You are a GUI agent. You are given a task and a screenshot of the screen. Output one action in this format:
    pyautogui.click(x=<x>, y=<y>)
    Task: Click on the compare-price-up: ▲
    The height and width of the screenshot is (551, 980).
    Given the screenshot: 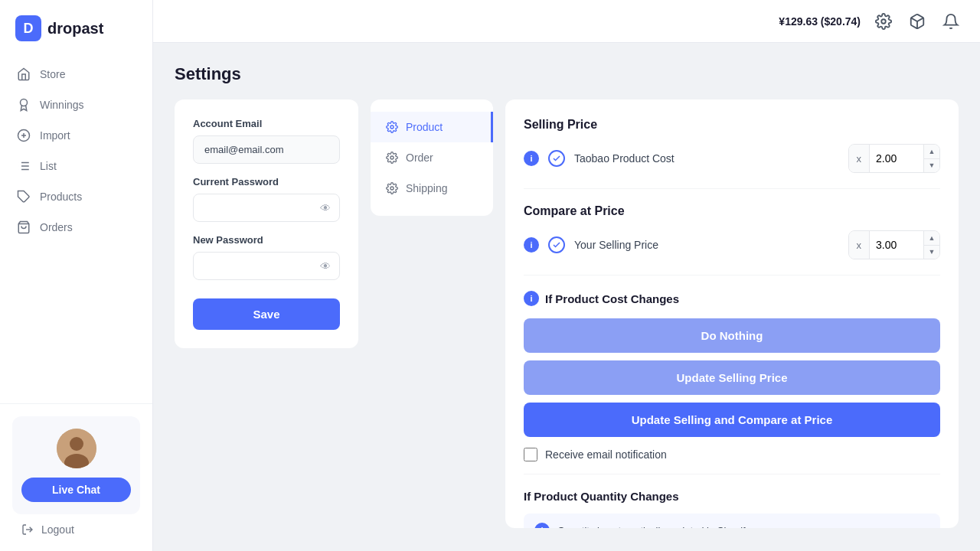 What is the action you would take?
    pyautogui.click(x=932, y=239)
    